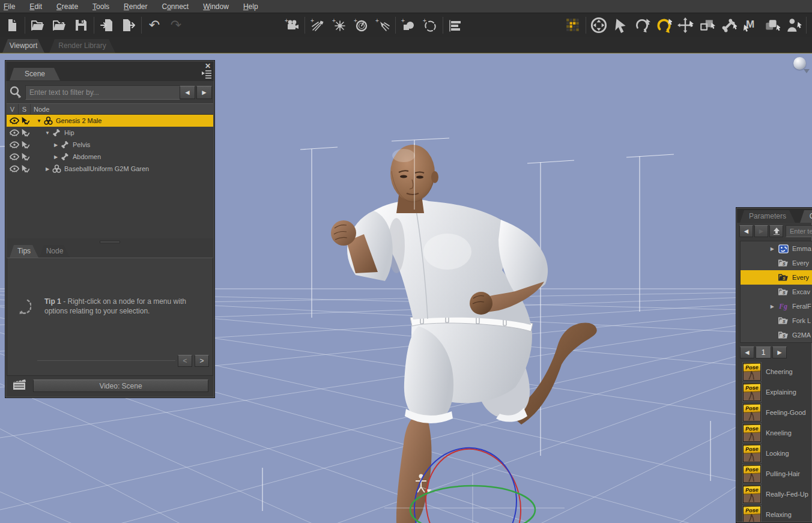 The image size is (812, 523). What do you see at coordinates (339, 25) in the screenshot?
I see `new-point-light-button: +` at bounding box center [339, 25].